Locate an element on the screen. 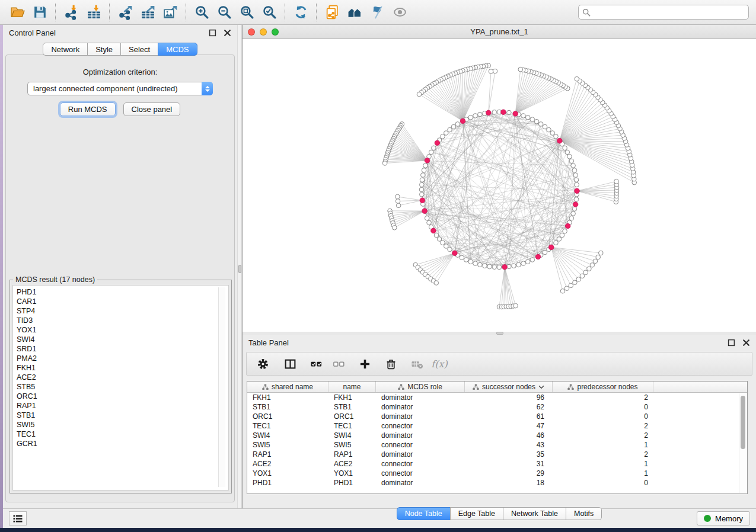 This screenshot has height=532, width=756. import-table-button is located at coordinates (94, 12).